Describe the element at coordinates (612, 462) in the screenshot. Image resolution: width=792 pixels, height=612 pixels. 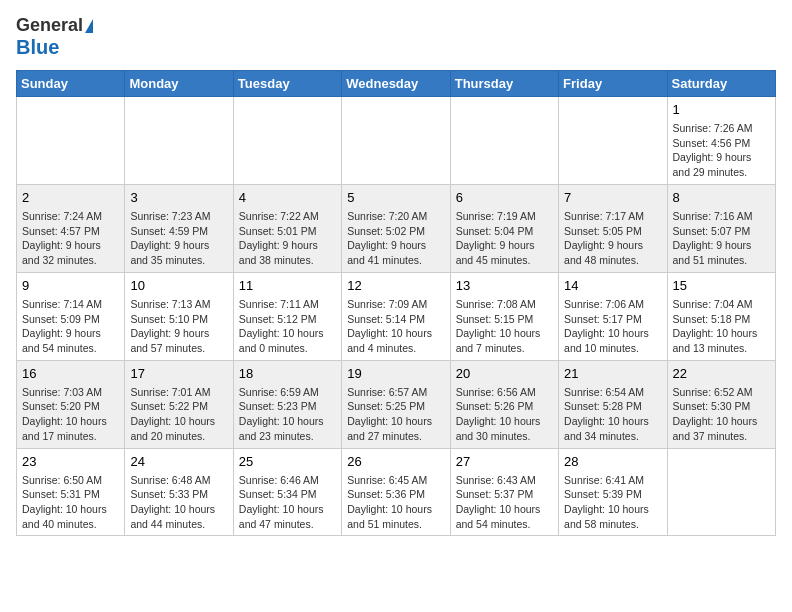
I see `day-number: 28` at that location.